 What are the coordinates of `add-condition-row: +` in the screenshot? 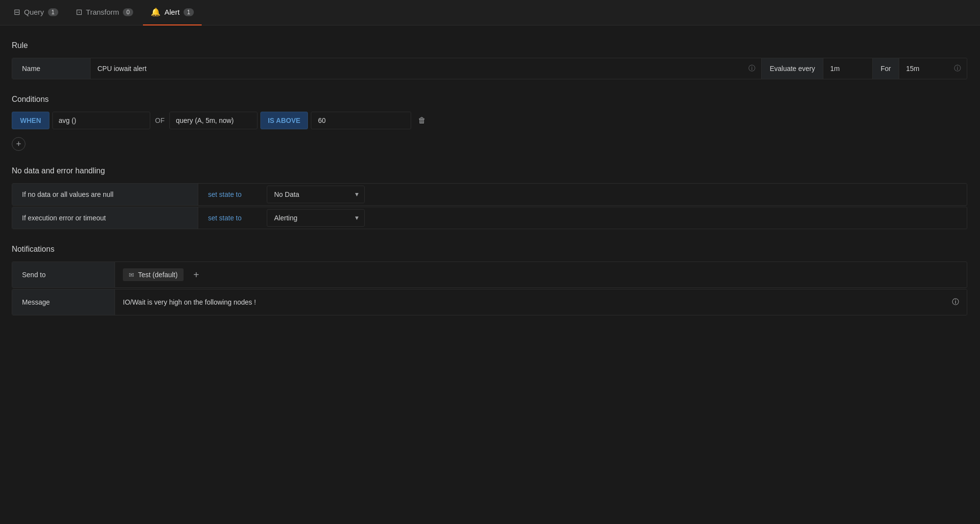 It's located at (490, 143).